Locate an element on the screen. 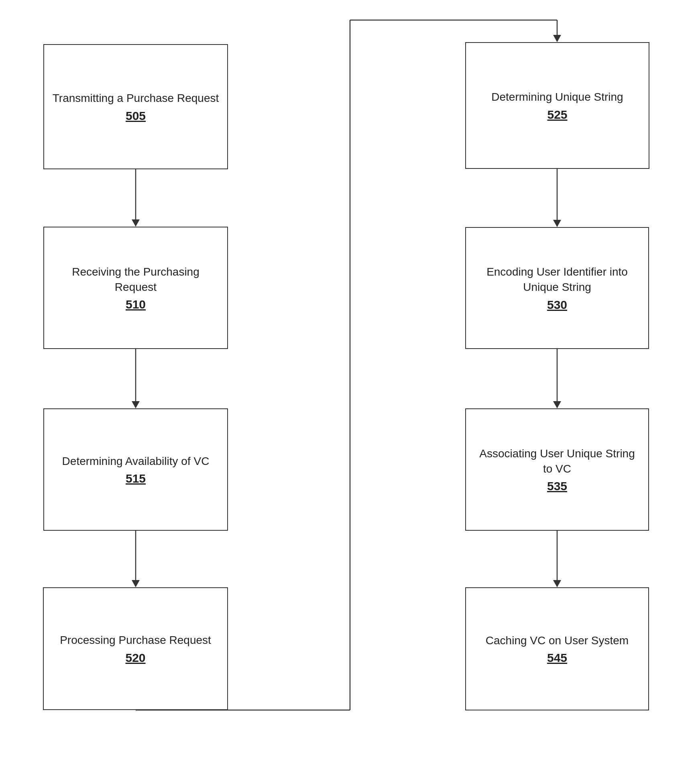 The image size is (700, 765). box-530: Encoding User Identifier into Unique Str… is located at coordinates (557, 288).